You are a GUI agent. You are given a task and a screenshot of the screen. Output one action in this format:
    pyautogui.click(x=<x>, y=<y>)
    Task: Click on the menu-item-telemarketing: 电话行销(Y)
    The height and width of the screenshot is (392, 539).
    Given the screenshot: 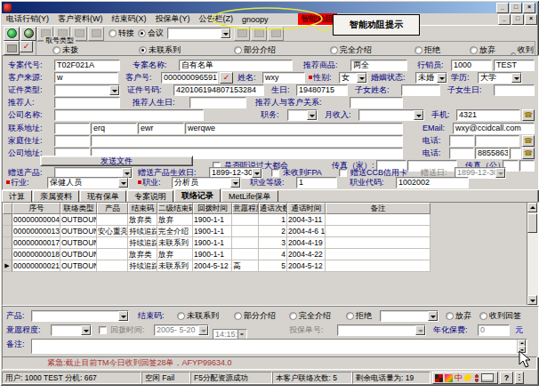 What is the action you would take?
    pyautogui.click(x=28, y=20)
    